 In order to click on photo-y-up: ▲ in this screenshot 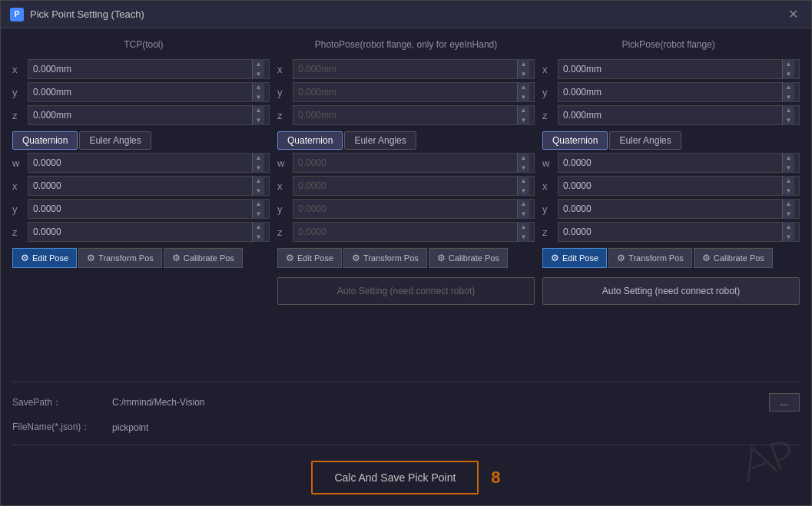, I will do `click(524, 88)`.